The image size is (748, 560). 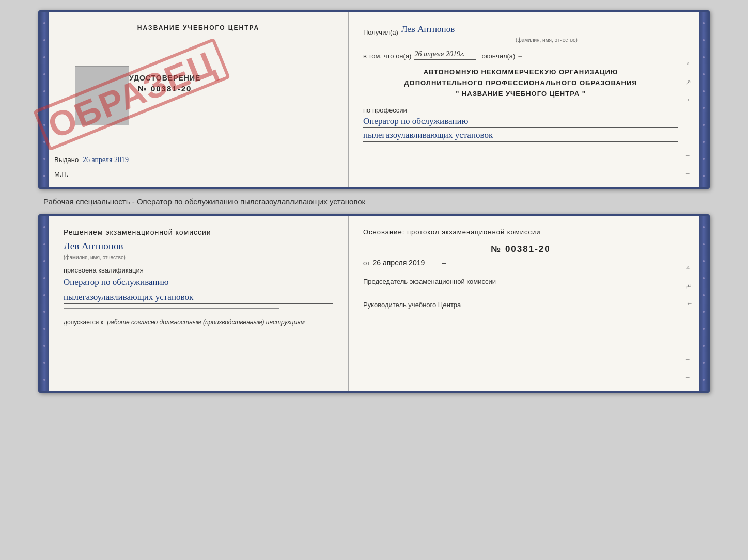 I want to click on bottom-person-name: Лев Антпонов, so click(x=198, y=246).